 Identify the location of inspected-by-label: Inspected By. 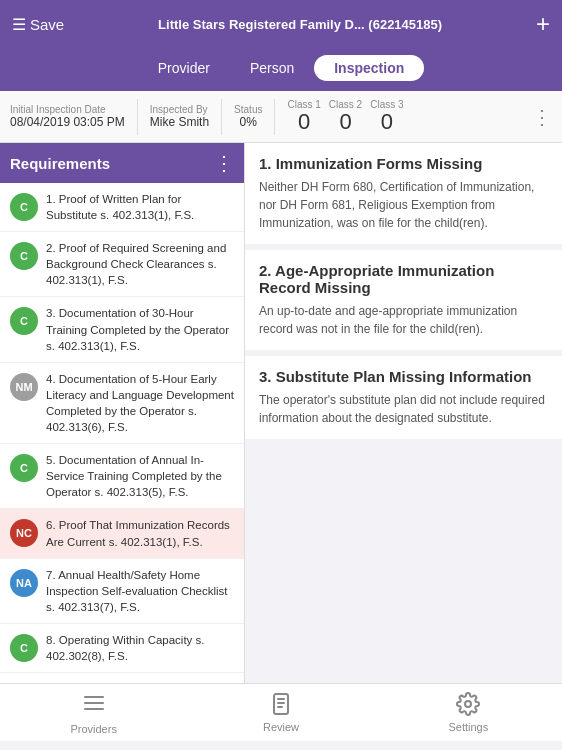
(180, 110).